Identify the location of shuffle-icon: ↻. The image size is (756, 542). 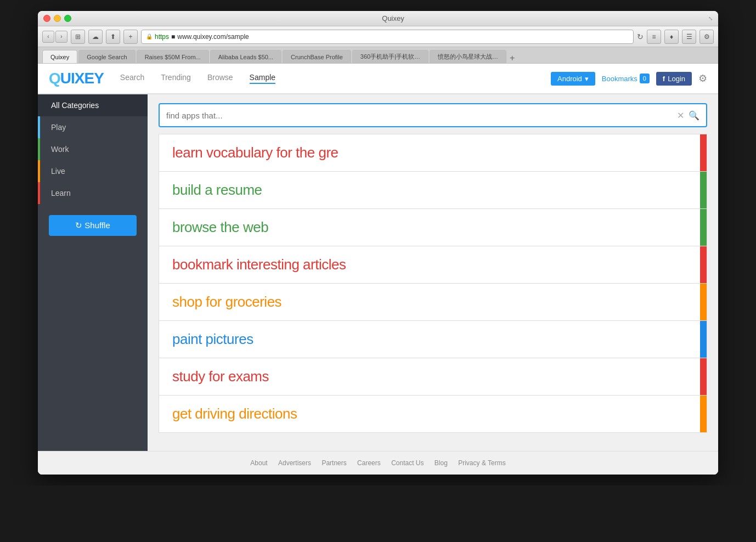
(79, 225).